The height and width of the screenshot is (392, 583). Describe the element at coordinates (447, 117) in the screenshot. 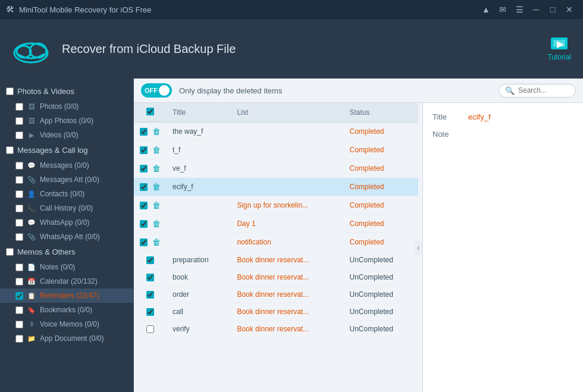

I see `detail-title-label: Title` at that location.